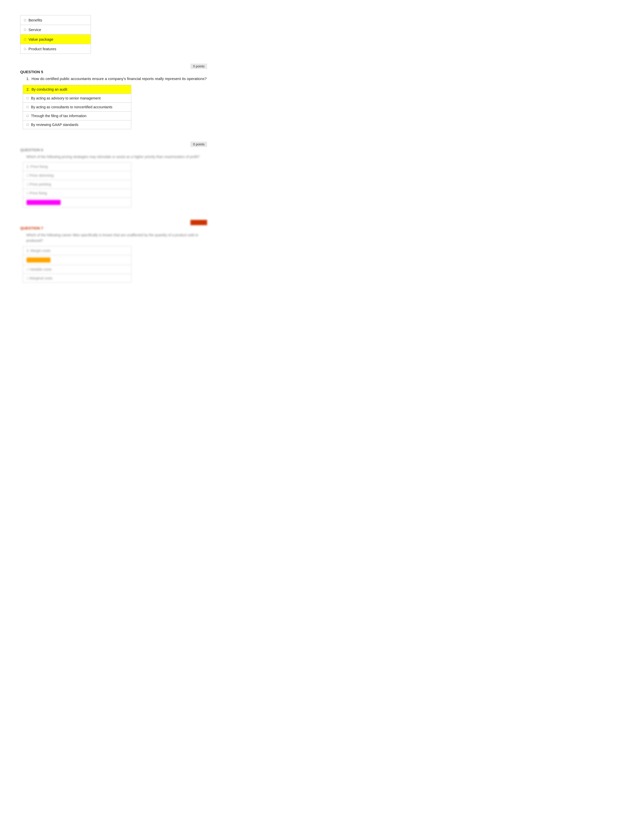 The image size is (644, 833). I want to click on radio-icon-service: □, so click(25, 30).